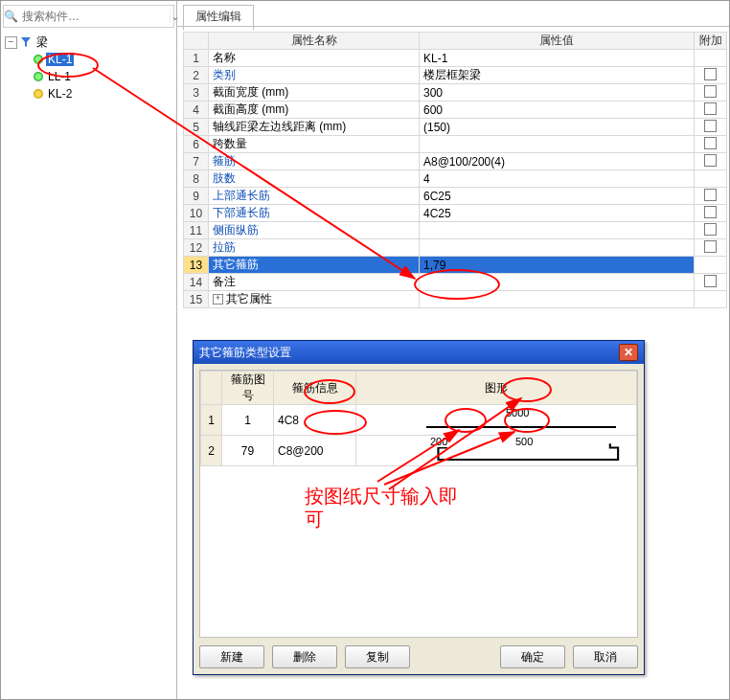  I want to click on collapse-icon: −, so click(11, 42).